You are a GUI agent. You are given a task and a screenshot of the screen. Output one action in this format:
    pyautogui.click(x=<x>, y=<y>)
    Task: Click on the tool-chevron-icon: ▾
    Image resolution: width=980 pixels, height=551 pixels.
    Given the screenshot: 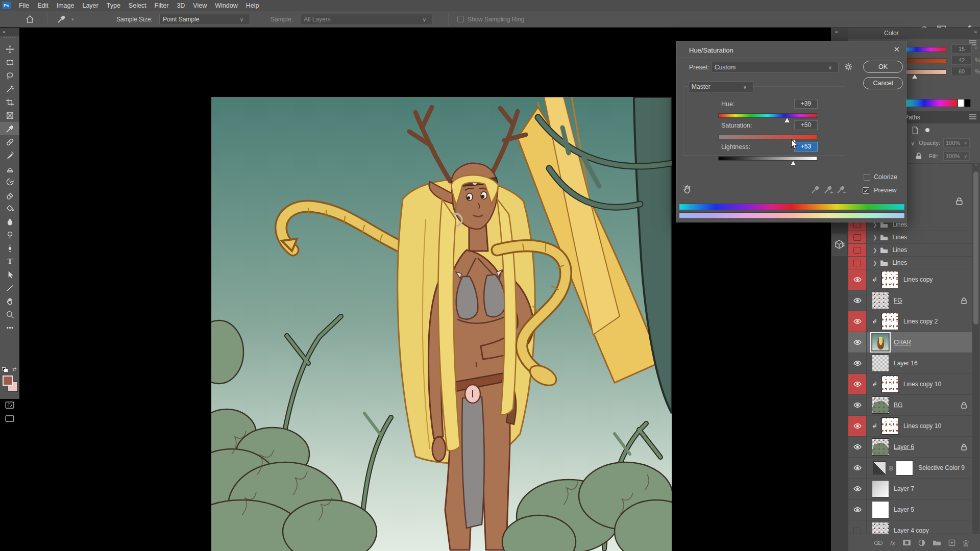 What is the action you would take?
    pyautogui.click(x=72, y=19)
    